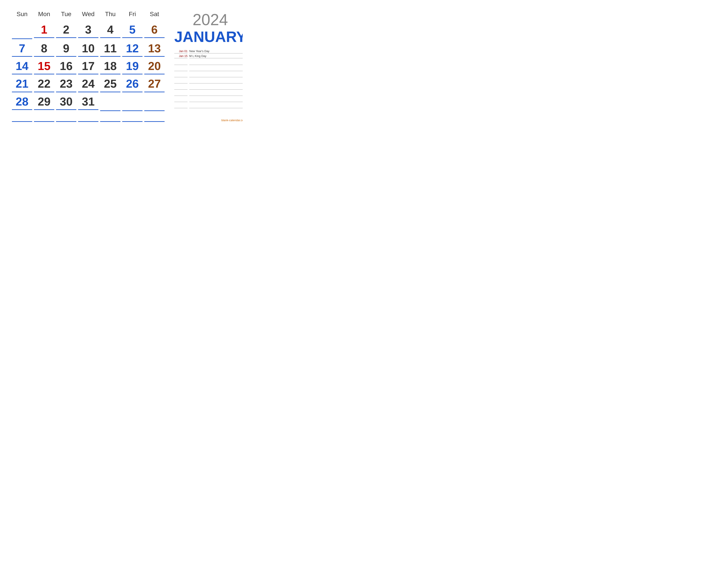  What do you see at coordinates (66, 67) in the screenshot?
I see `cal-cell-3-3: 16` at bounding box center [66, 67].